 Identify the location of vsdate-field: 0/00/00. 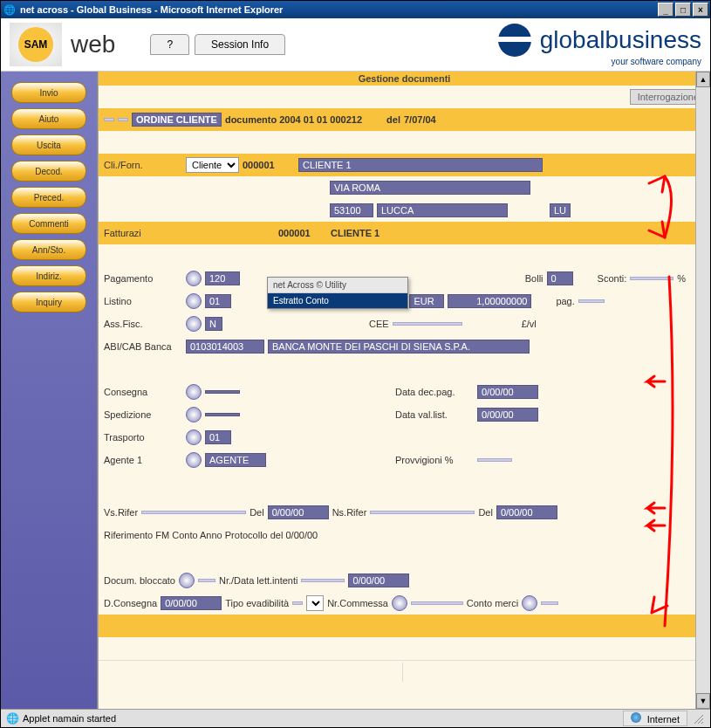
(298, 512).